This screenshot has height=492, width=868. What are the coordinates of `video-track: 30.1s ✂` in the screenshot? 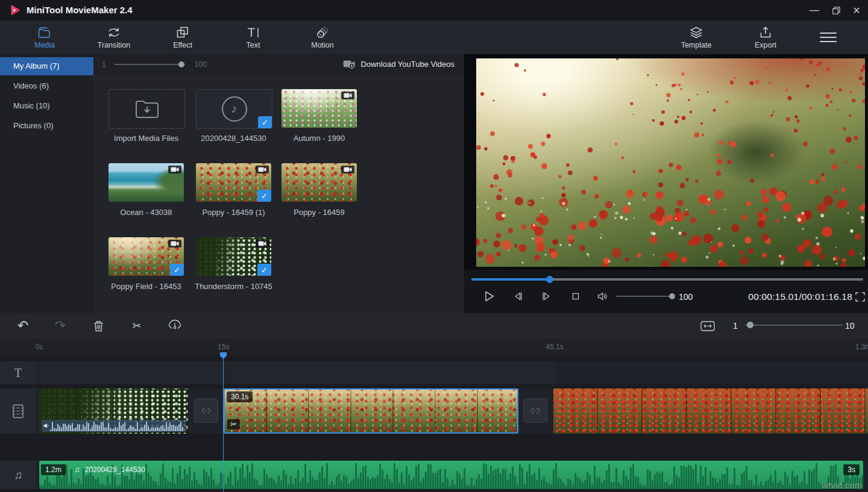 It's located at (434, 411).